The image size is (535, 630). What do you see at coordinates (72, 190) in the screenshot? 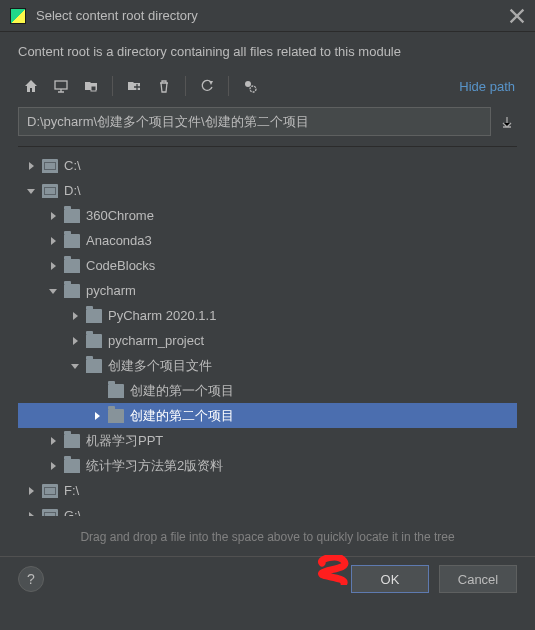
I see `tree-node-label: D:\` at bounding box center [72, 190].